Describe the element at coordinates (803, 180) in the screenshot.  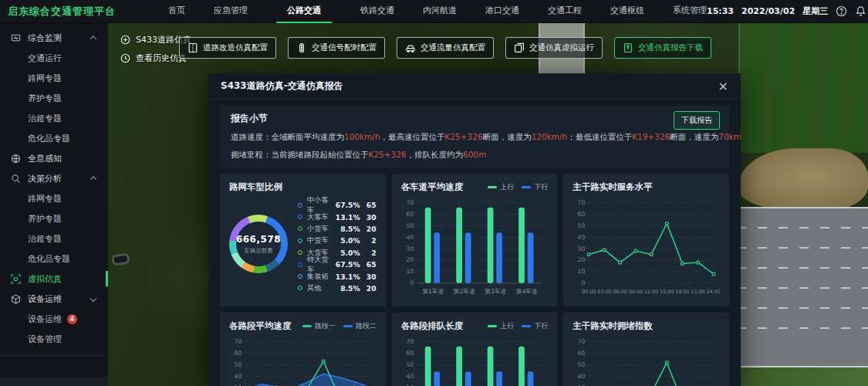
I see `map-dirt-patch` at that location.